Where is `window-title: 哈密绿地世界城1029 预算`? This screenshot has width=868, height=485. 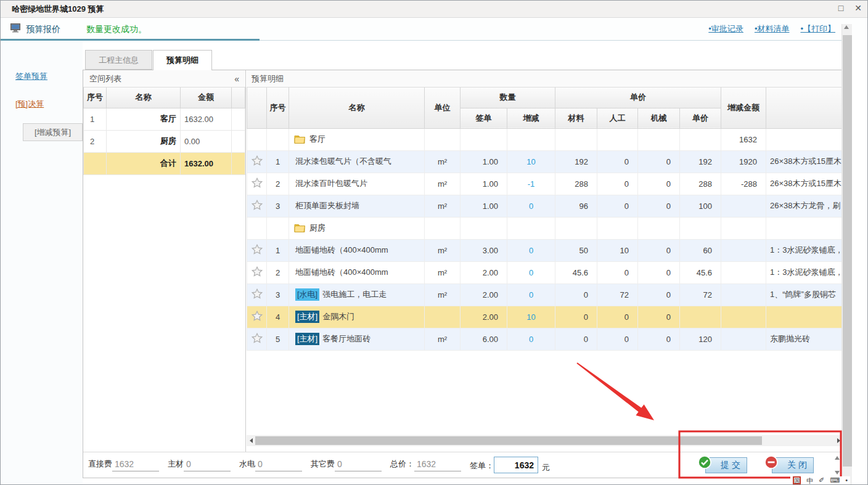 window-title: 哈密绿地世界城1029 预算 is located at coordinates (58, 9).